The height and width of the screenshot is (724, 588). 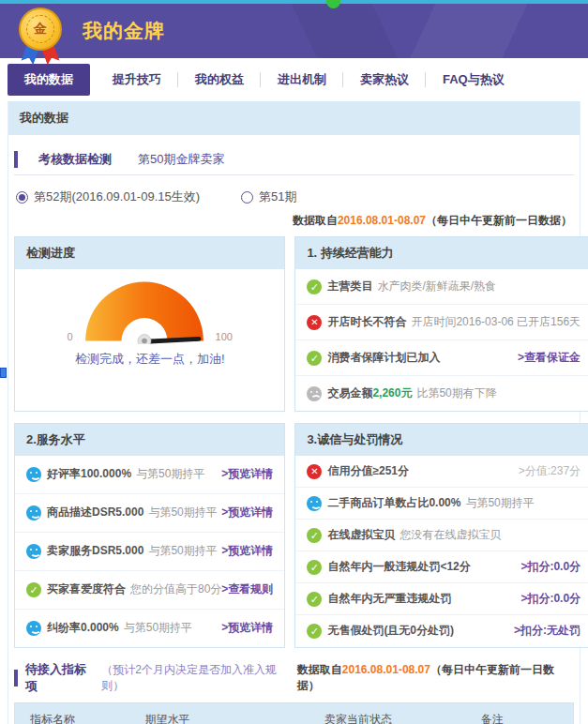 I want to click on radio-period-51: 第51期, so click(x=268, y=197).